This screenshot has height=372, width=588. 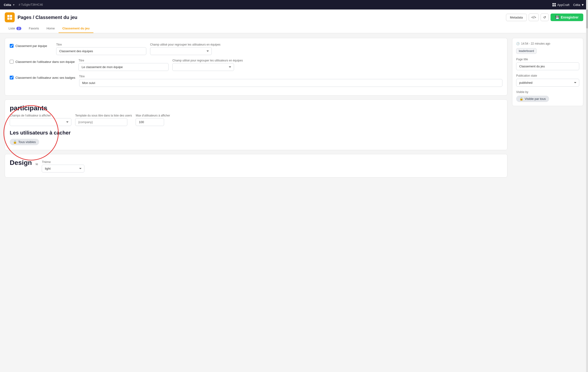 I want to click on titre-badges-group: Titre, so click(x=291, y=81).